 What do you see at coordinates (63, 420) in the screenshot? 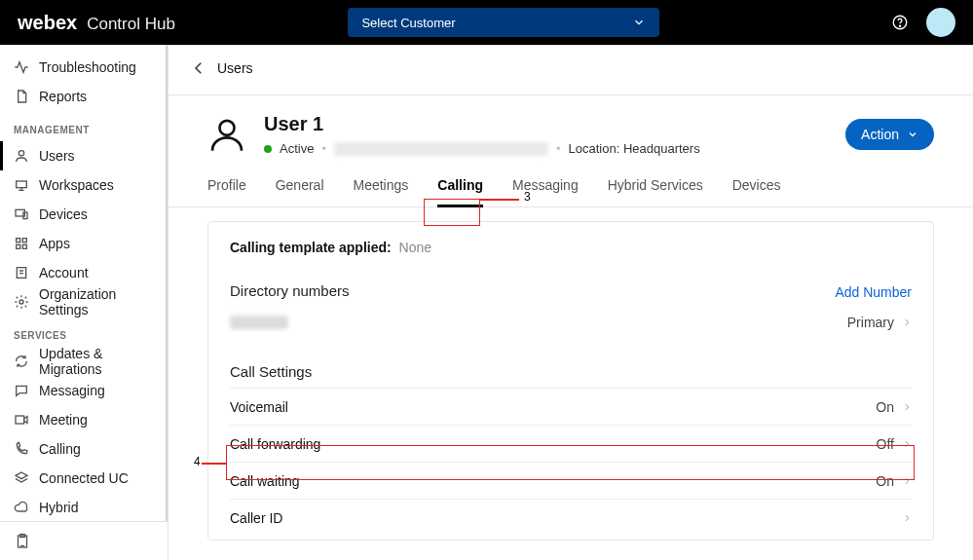
I see `sidebar-item-label: Meeting` at bounding box center [63, 420].